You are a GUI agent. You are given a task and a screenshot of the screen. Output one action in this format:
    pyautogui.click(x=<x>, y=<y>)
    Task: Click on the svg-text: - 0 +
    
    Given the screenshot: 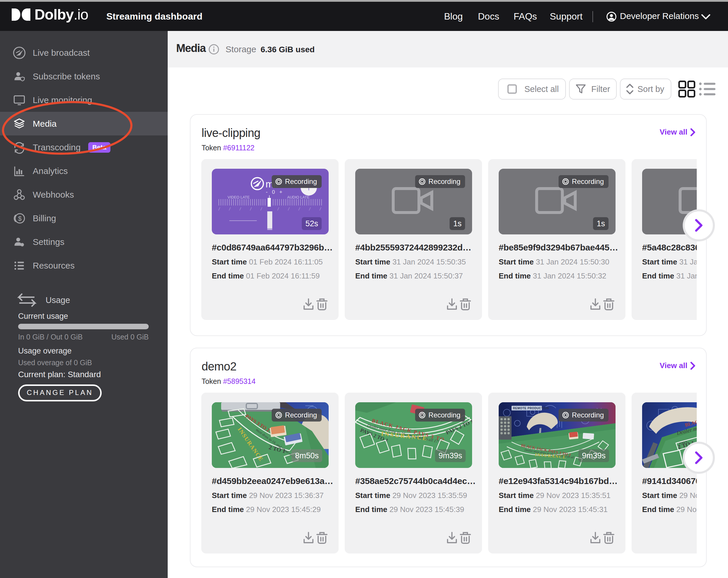 What is the action you would take?
    pyautogui.click(x=274, y=192)
    